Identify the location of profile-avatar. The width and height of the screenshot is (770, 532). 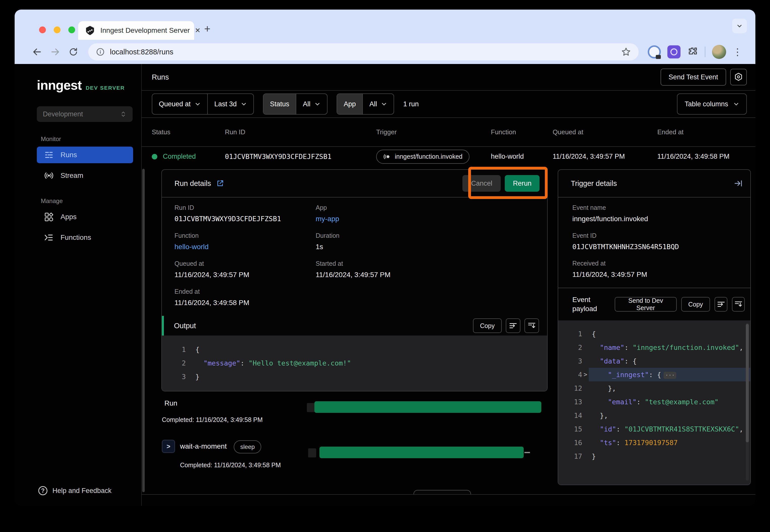
(719, 52).